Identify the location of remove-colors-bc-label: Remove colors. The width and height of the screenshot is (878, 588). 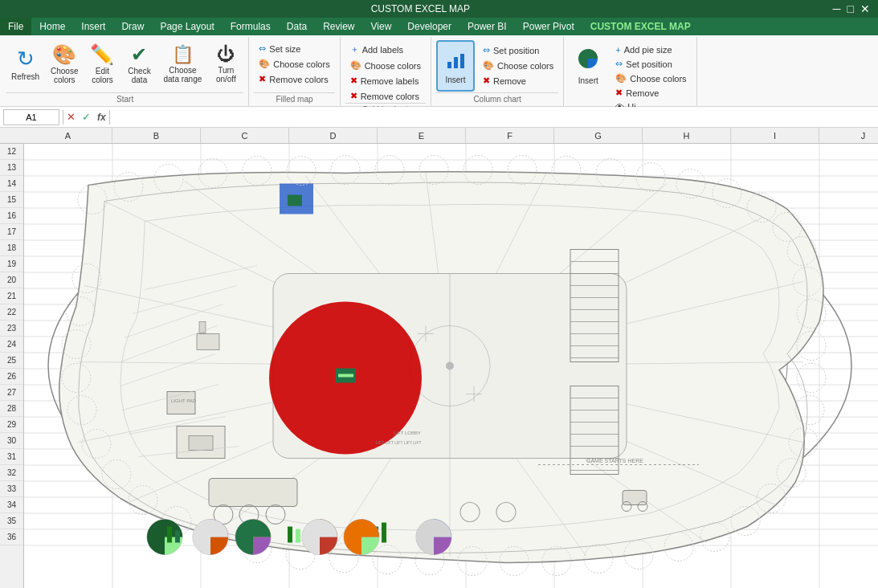
(390, 96).